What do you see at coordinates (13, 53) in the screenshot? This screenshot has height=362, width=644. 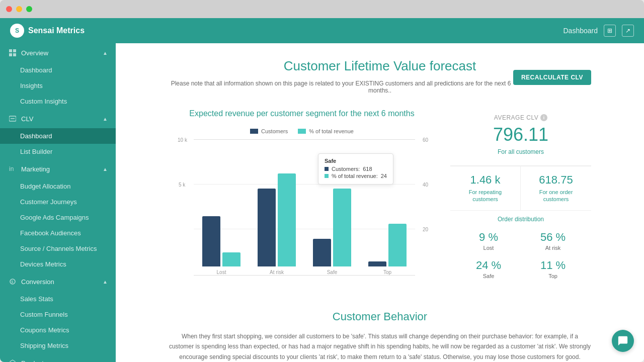 I see `overview-icon` at bounding box center [13, 53].